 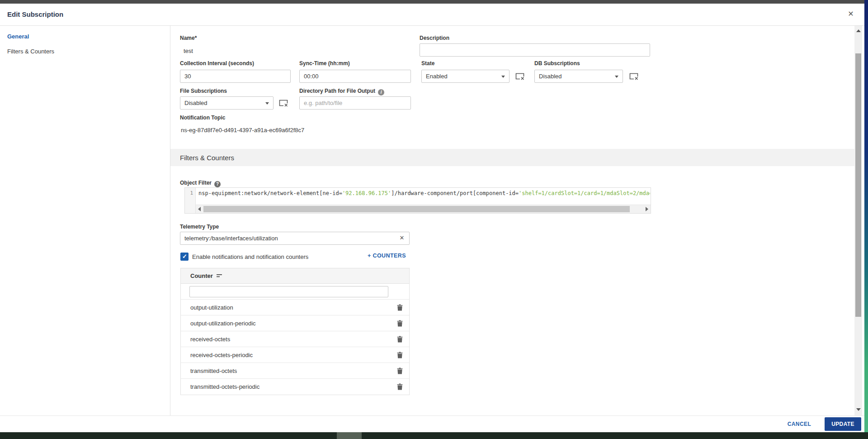 What do you see at coordinates (223, 323) in the screenshot?
I see `counter-cell: output-utilization-periodic` at bounding box center [223, 323].